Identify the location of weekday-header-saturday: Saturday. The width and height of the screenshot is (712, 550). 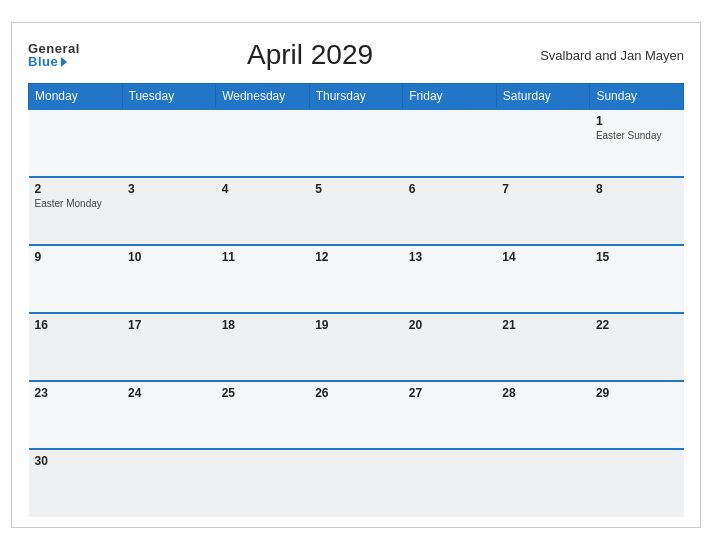
(543, 97).